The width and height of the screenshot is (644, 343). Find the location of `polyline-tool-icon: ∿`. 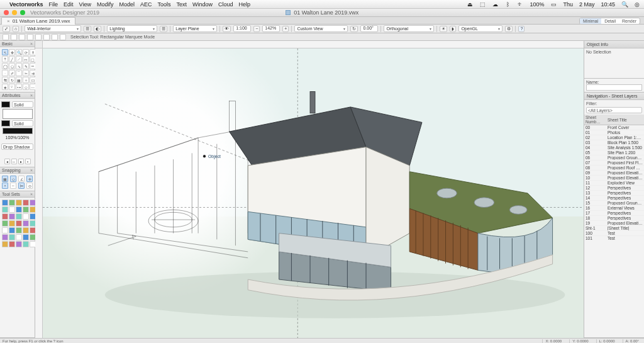

polyline-tool-icon: ∿ is located at coordinates (19, 66).